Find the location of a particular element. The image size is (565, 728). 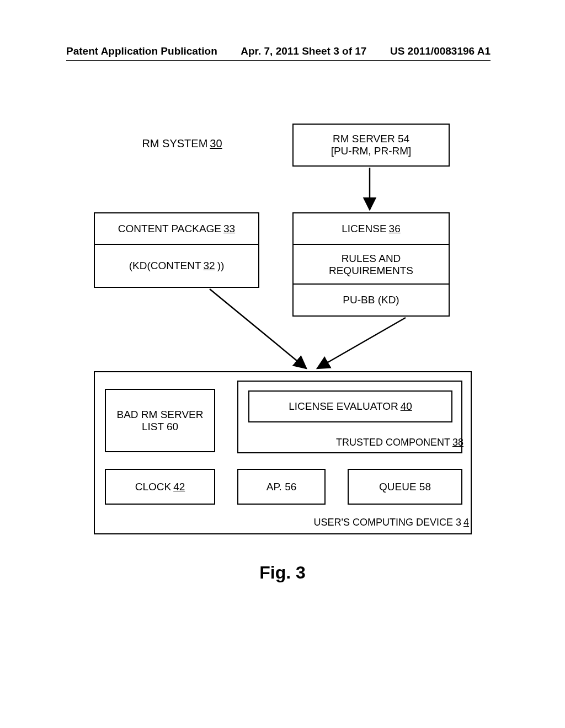

ap-text: AP. 56 is located at coordinates (281, 487).